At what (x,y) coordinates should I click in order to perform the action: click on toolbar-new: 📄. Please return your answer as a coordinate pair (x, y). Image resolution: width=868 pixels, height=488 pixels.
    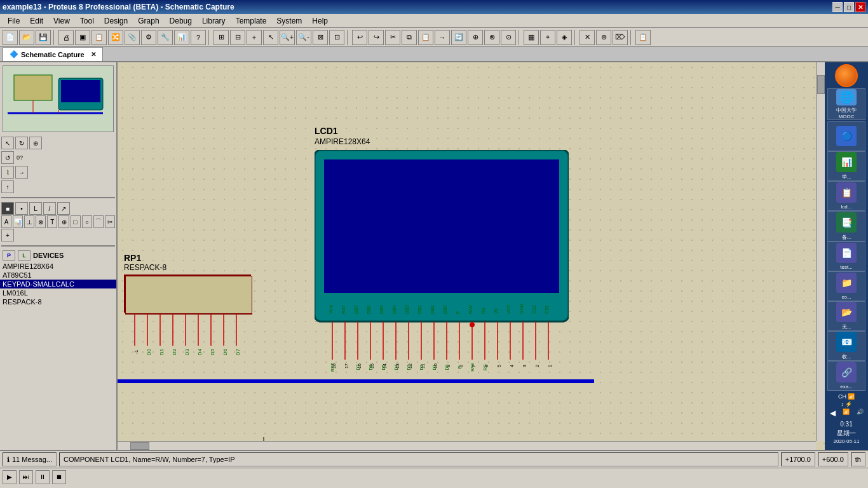
    Looking at the image, I should click on (10, 37).